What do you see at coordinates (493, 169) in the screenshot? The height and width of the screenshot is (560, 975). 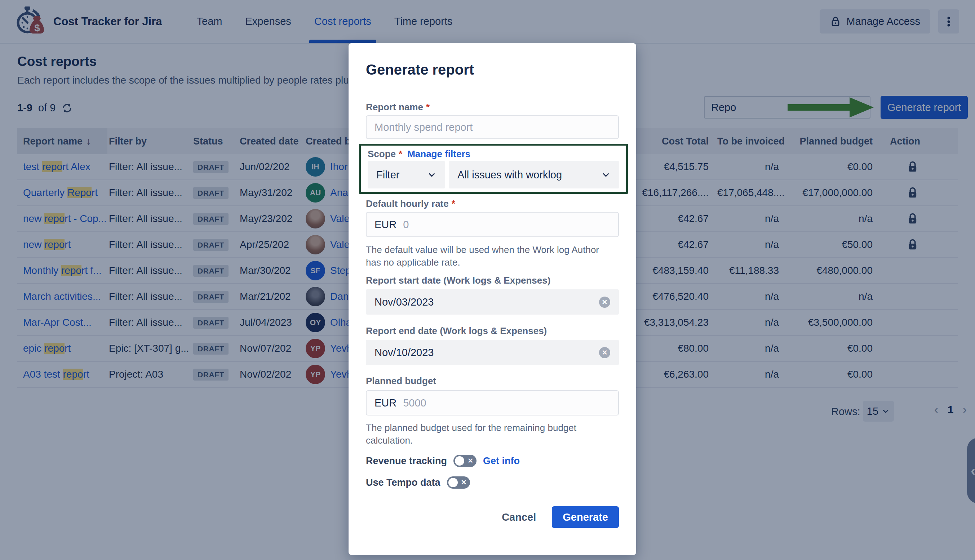 I see `scope-annotation-box: Scope* Manage filters Filter All issues …` at bounding box center [493, 169].